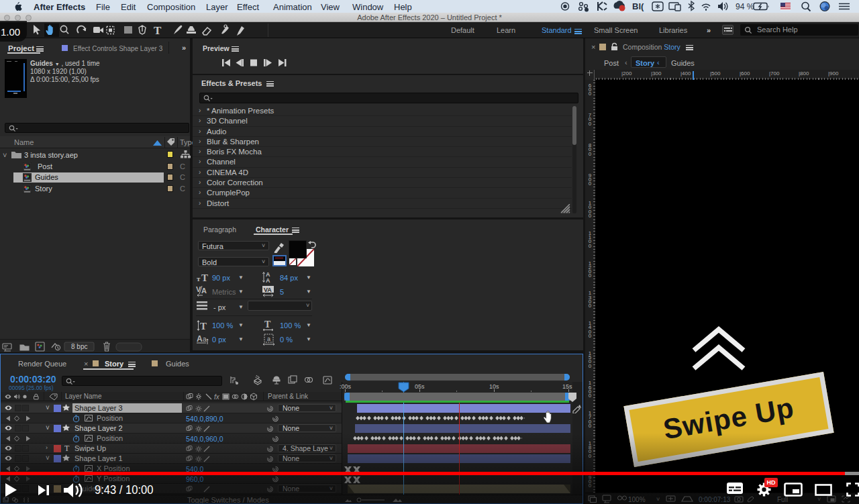 The height and width of the screenshot is (504, 859). I want to click on svg-text: 8 bpc, so click(79, 346).